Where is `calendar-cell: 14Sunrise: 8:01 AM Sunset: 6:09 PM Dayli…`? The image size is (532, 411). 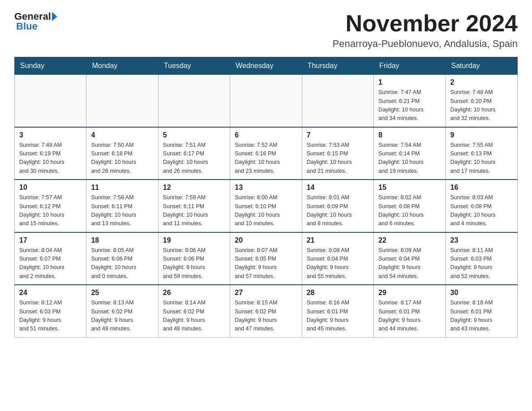
calendar-cell: 14Sunrise: 8:01 AM Sunset: 6:09 PM Dayli… is located at coordinates (338, 206).